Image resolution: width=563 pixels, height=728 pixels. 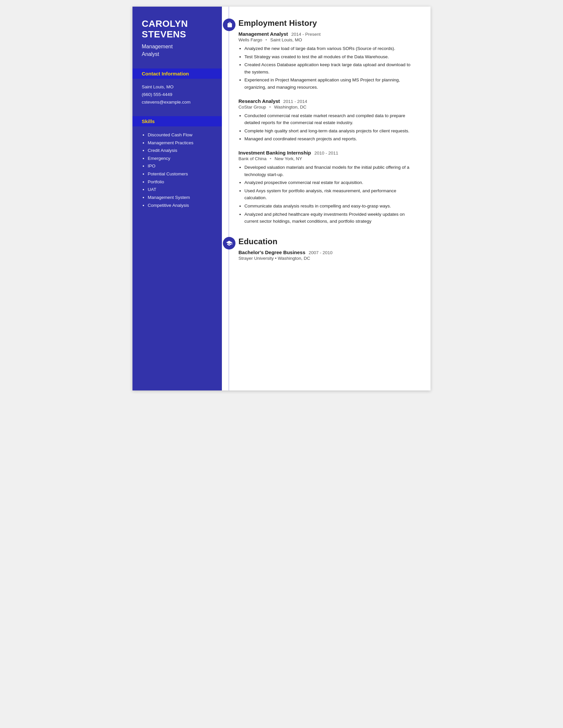 I want to click on section-header-row: Education, so click(x=328, y=242).